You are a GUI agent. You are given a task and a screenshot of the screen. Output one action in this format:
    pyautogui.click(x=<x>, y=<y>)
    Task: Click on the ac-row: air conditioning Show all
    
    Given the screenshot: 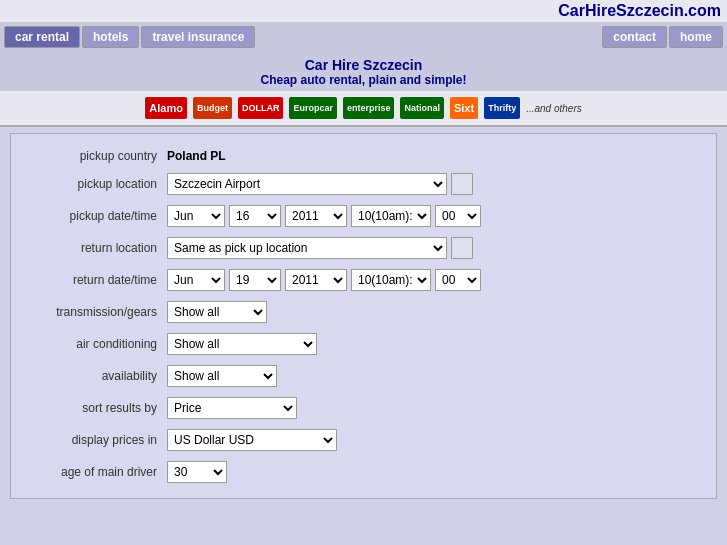 What is the action you would take?
    pyautogui.click(x=364, y=344)
    